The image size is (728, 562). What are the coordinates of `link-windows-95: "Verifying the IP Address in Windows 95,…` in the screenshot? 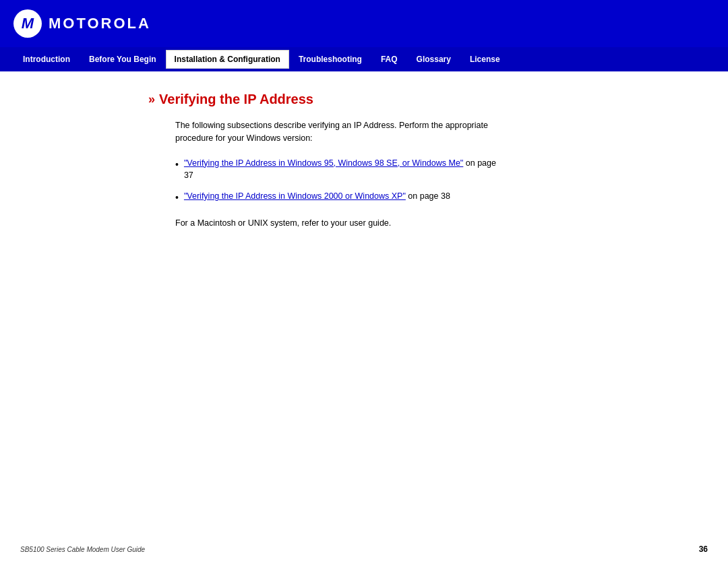 It's located at (324, 163).